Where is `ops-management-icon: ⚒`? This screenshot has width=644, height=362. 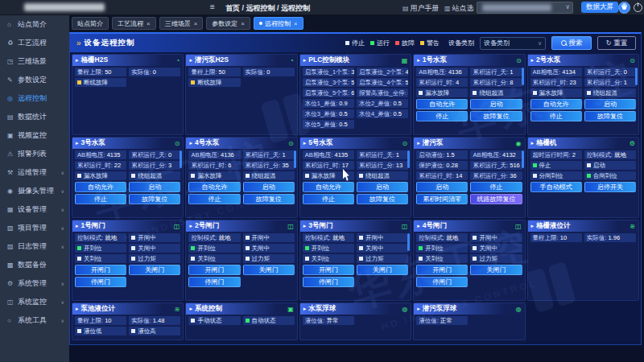
ops-management-icon: ⚒ is located at coordinates (13, 172).